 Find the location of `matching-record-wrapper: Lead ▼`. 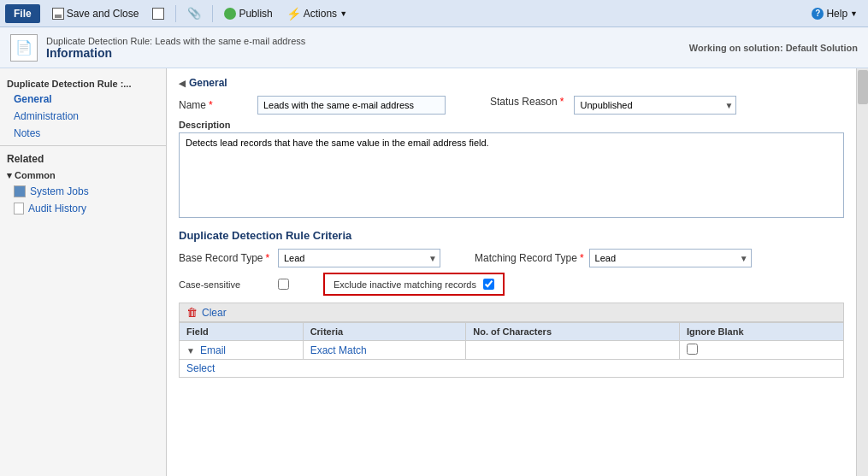

matching-record-wrapper: Lead ▼ is located at coordinates (670, 258).